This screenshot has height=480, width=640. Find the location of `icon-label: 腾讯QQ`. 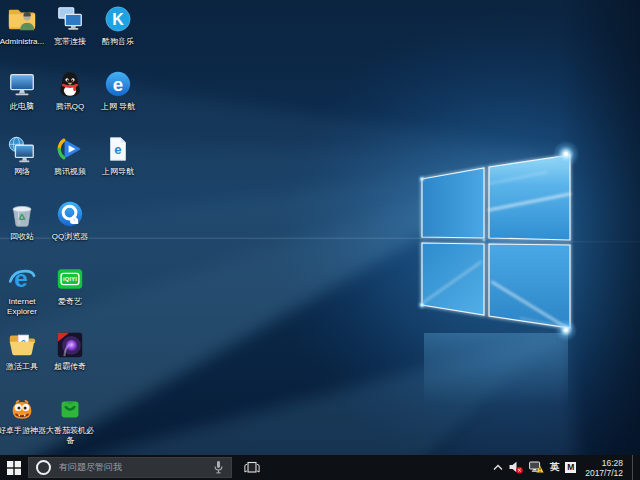

icon-label: 腾讯QQ is located at coordinates (70, 107).